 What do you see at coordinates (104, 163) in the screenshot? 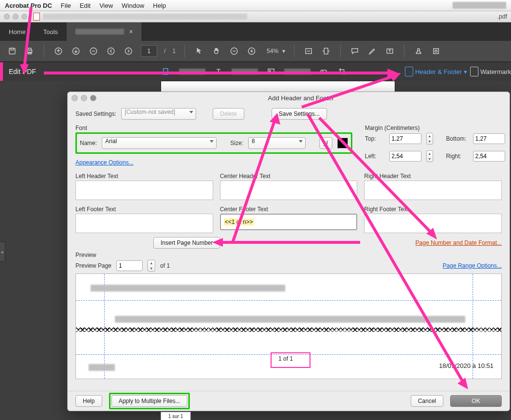
I see `appearance-options-link: Appearance Options...` at bounding box center [104, 163].